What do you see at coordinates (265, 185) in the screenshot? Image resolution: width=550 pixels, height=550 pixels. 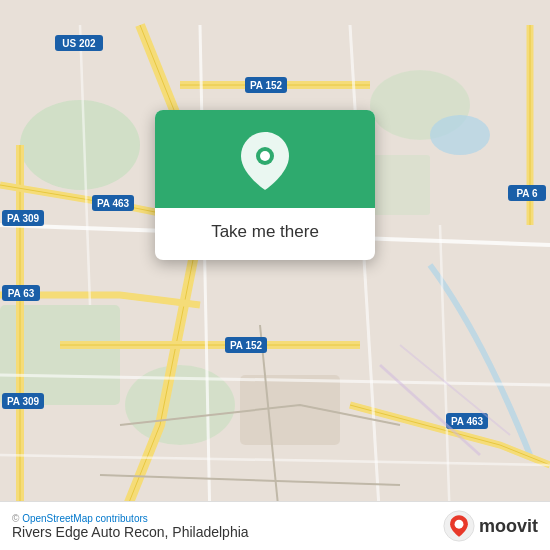 I see `popup-card: Take me there` at bounding box center [265, 185].